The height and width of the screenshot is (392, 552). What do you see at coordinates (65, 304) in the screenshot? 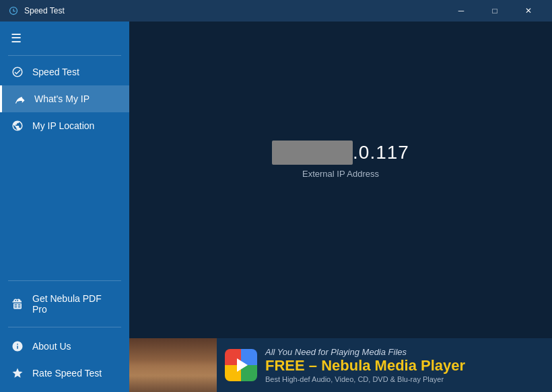
I see `sidebar-item-get-nebula: Get Nebula PDF Pro` at bounding box center [65, 304].